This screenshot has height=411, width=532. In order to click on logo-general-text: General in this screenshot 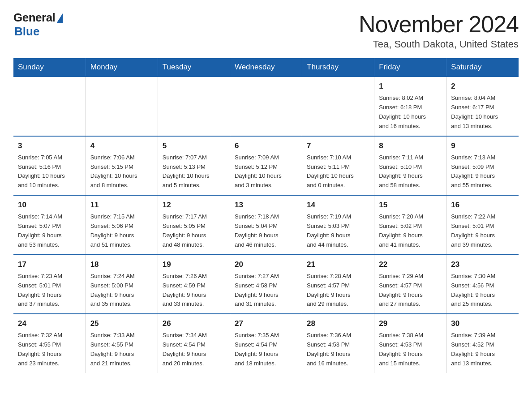, I will do `click(34, 18)`.